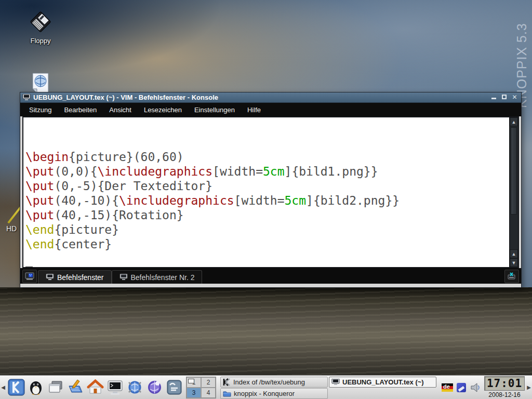 The width and height of the screenshot is (532, 399). What do you see at coordinates (36, 388) in the screenshot?
I see `tux-penguin-icon` at bounding box center [36, 388].